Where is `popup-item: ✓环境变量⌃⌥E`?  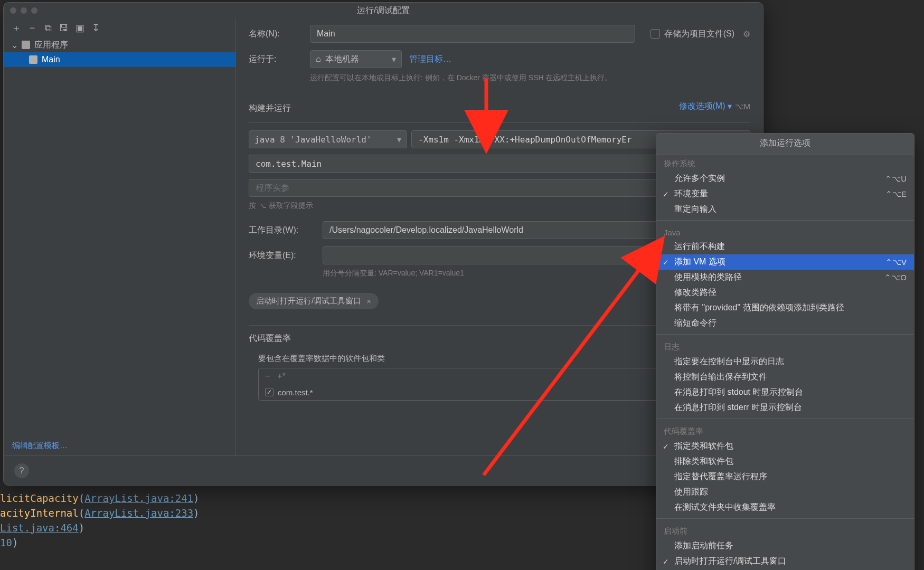
popup-item: ✓环境变量⌃⌥E is located at coordinates (785, 194).